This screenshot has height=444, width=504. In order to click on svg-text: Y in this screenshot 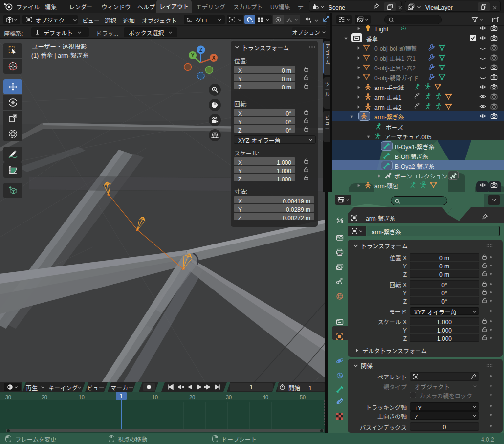, I will do `click(193, 55)`.